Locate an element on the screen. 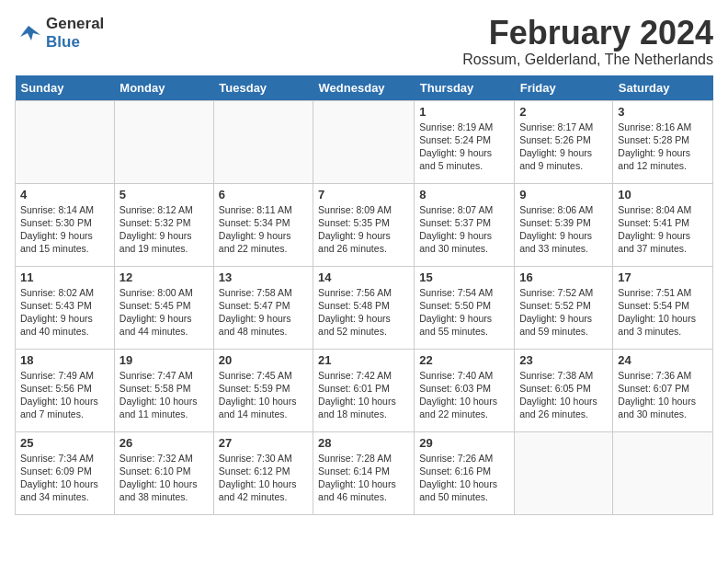  day-info: Sunrise: 8:14 AM Sunset: 5:30 PM Dayligh… is located at coordinates (64, 230).